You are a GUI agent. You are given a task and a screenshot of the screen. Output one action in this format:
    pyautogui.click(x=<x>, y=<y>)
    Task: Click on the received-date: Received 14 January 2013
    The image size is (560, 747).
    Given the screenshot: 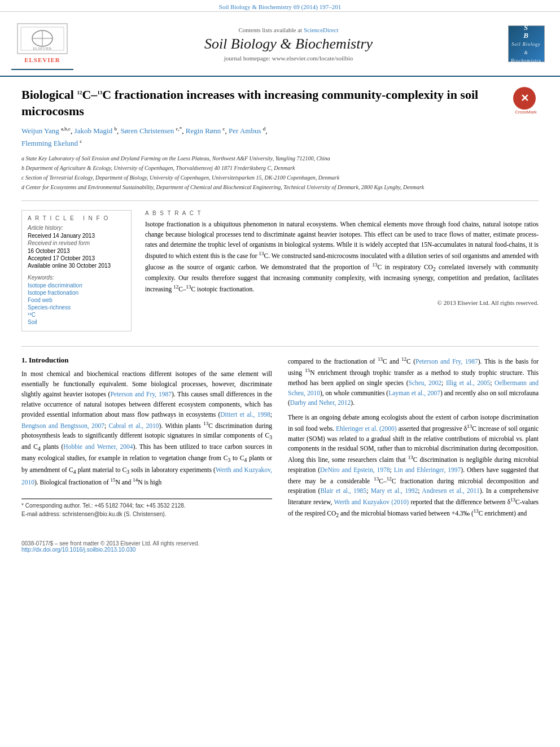 What is the action you would take?
    pyautogui.click(x=77, y=236)
    